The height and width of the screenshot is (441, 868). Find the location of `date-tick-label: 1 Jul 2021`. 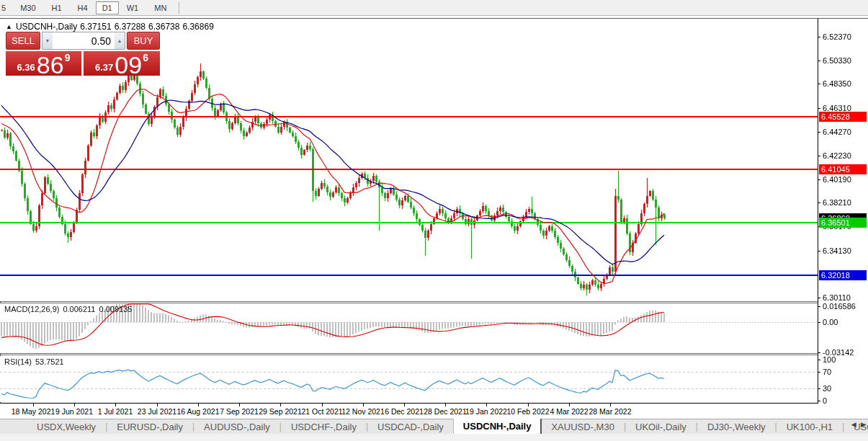

date-tick-label: 1 Jul 2021 is located at coordinates (115, 411).